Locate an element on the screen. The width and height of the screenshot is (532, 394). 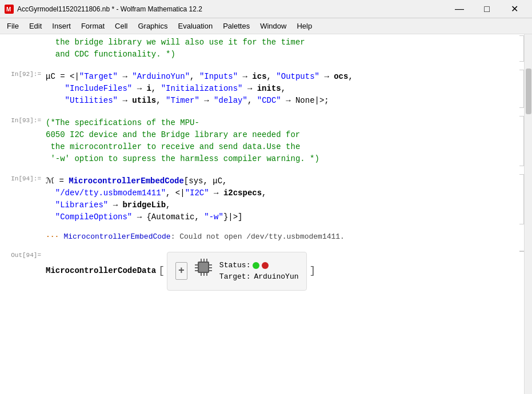
menu-cell: Cell is located at coordinates (121, 26).